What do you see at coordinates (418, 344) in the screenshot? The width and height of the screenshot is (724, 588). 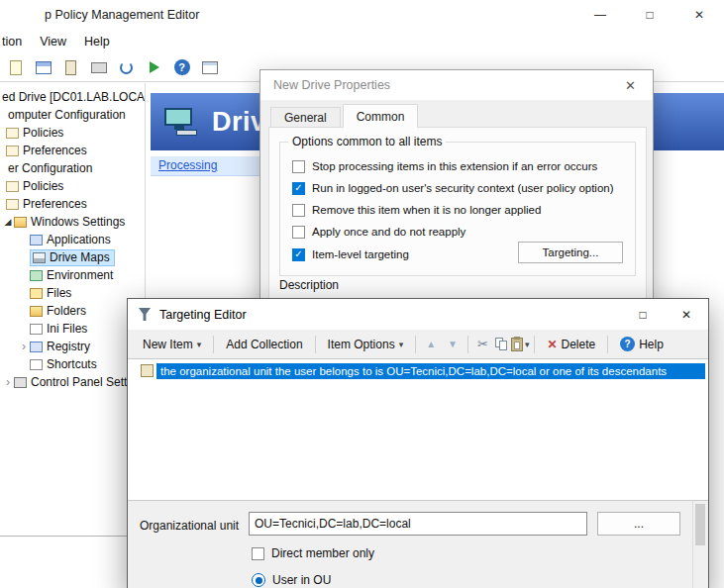 I see `targeting-toolbar: New Item▾ Add Collection Item Options▾ ▲…` at bounding box center [418, 344].